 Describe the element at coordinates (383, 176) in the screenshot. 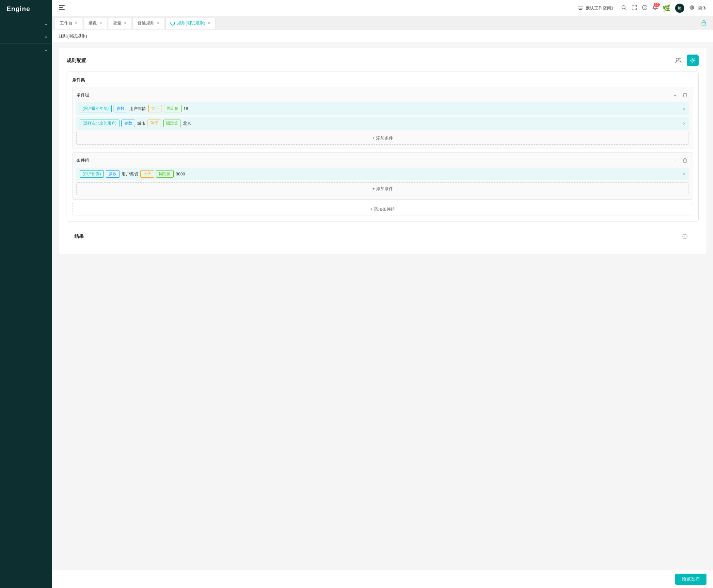

I see `condition-group-2: 条件组 + (` at that location.